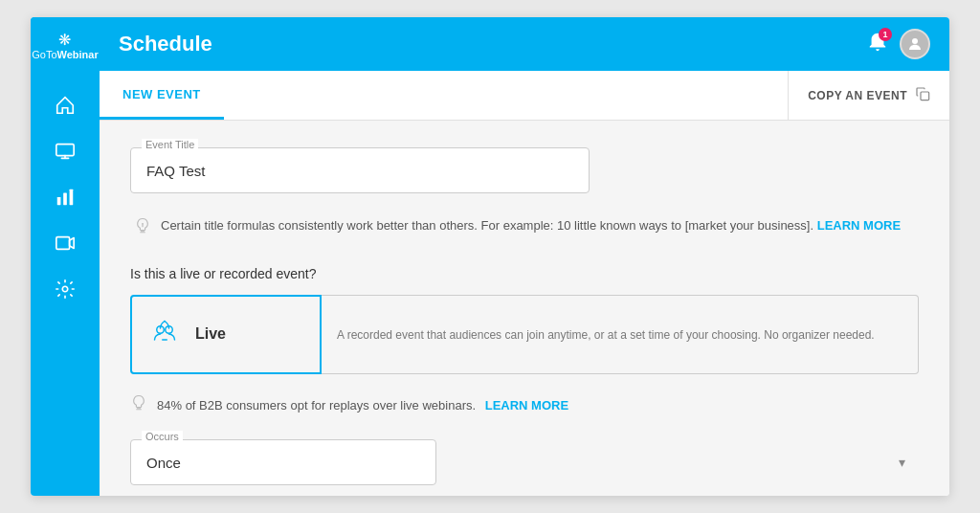 This screenshot has height=513, width=980. Describe the element at coordinates (878, 44) in the screenshot. I see `notification-button: 1` at that location.